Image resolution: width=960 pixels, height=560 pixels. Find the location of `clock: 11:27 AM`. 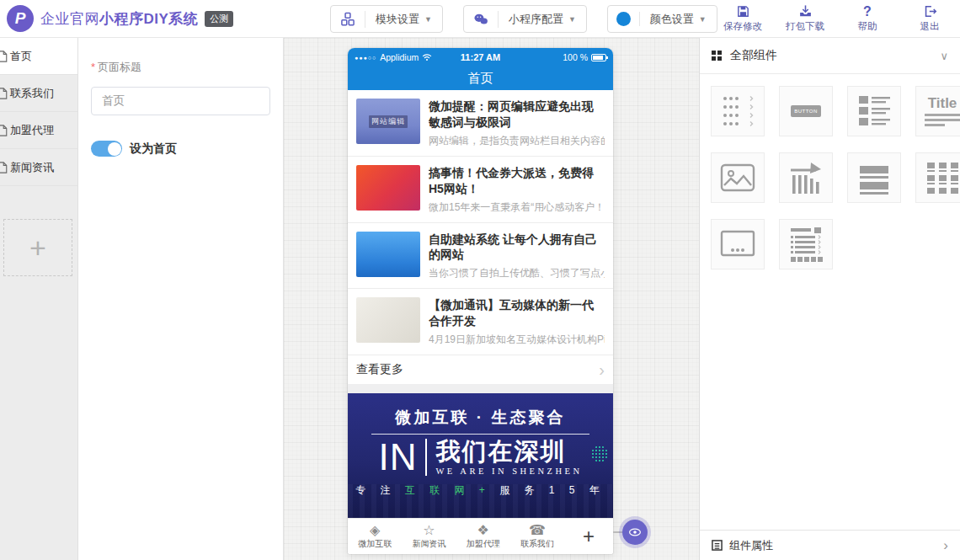

clock: 11:27 AM is located at coordinates (481, 57).